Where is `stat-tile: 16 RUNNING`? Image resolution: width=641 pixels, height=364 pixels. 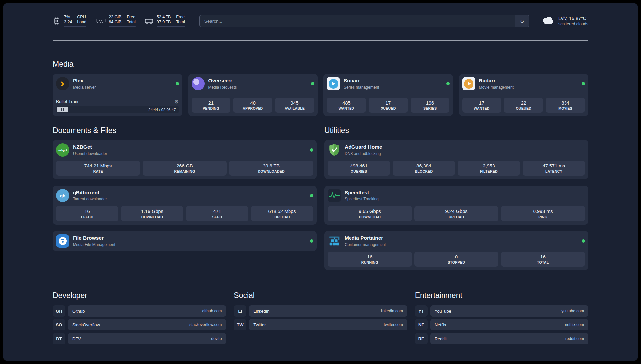
stat-tile: 16 RUNNING is located at coordinates (370, 259).